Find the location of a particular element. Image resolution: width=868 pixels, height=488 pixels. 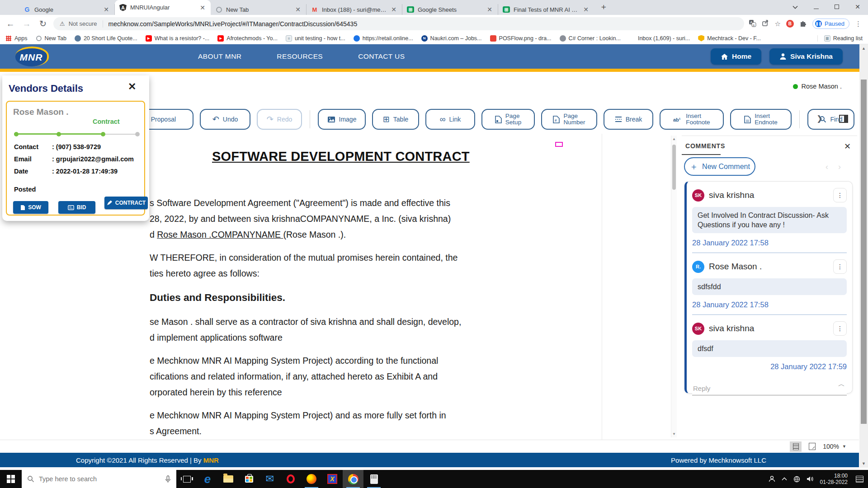

extension-paused-badge: ❚❚ Paused is located at coordinates (831, 23).